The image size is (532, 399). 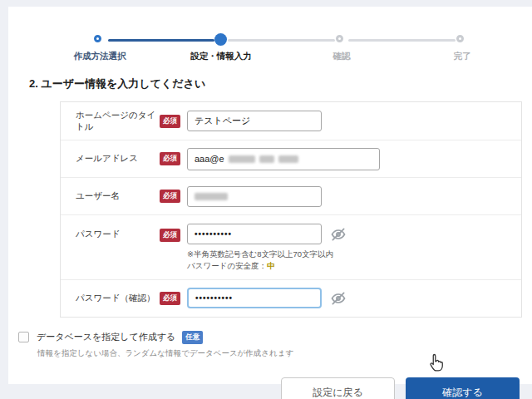 I want to click on password-strength-label: パスワードの安全度：, so click(x=227, y=266).